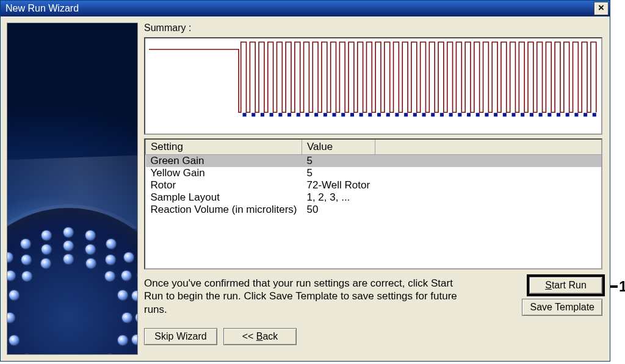  What do you see at coordinates (181, 337) in the screenshot?
I see `skip-wizard-button: Skip Wizard` at bounding box center [181, 337].